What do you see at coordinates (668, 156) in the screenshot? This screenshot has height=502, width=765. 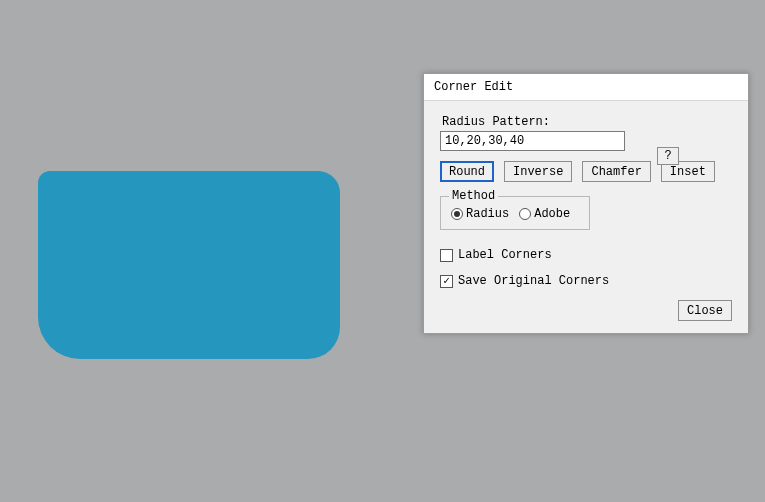 I see `help-button: ?` at bounding box center [668, 156].